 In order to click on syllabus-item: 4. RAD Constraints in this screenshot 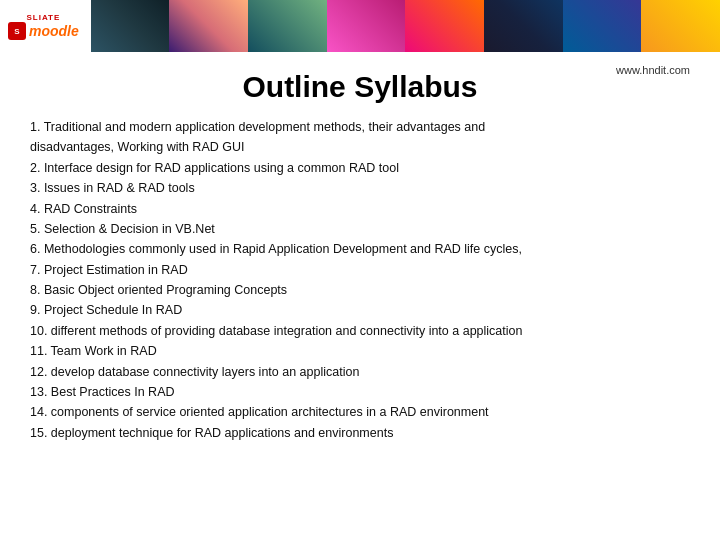, I will do `click(360, 210)`.